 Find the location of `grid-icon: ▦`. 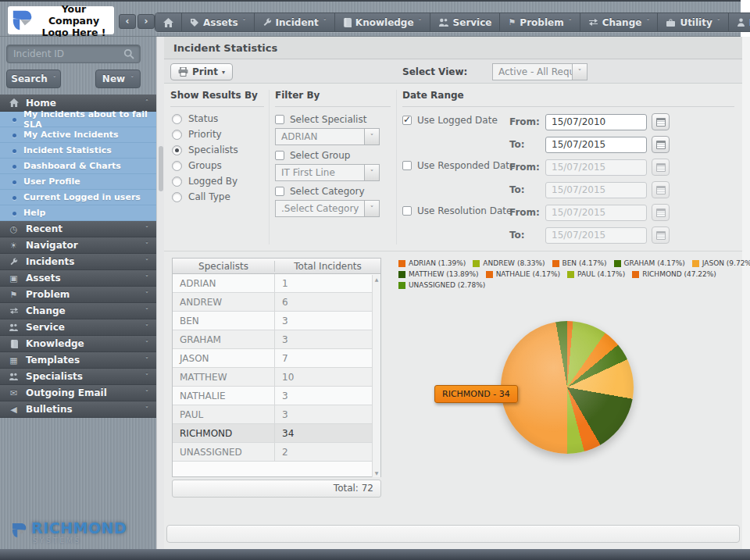

grid-icon: ▦ is located at coordinates (14, 361).